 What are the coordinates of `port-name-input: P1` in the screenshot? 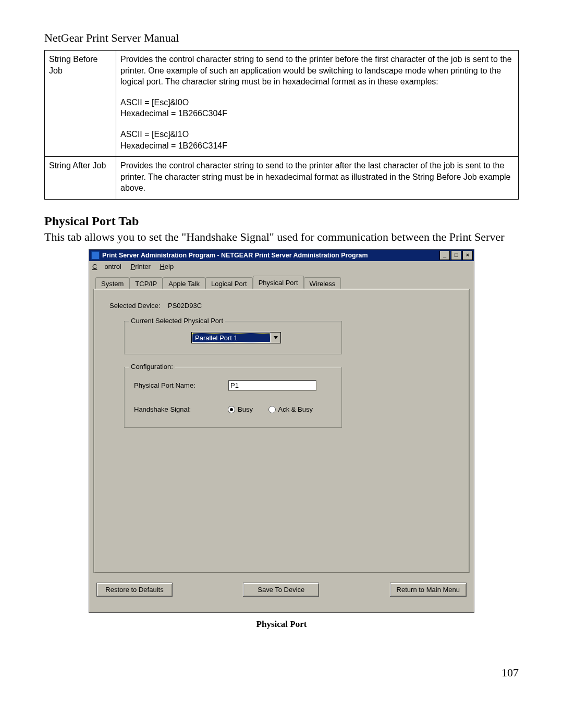 It's located at (272, 386).